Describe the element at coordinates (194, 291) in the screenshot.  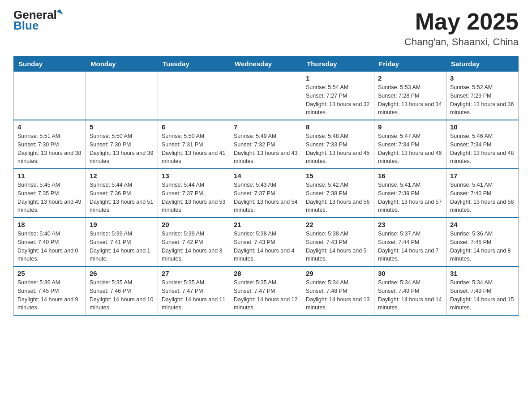
I see `calendar-cell: 27Sunrise: 5:35 AMSunset: 7:47 PMDayligh…` at that location.